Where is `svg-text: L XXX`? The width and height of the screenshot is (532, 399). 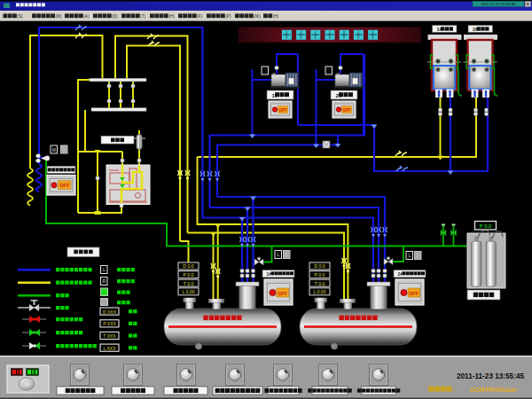 svg-text: L XXX is located at coordinates (110, 348).